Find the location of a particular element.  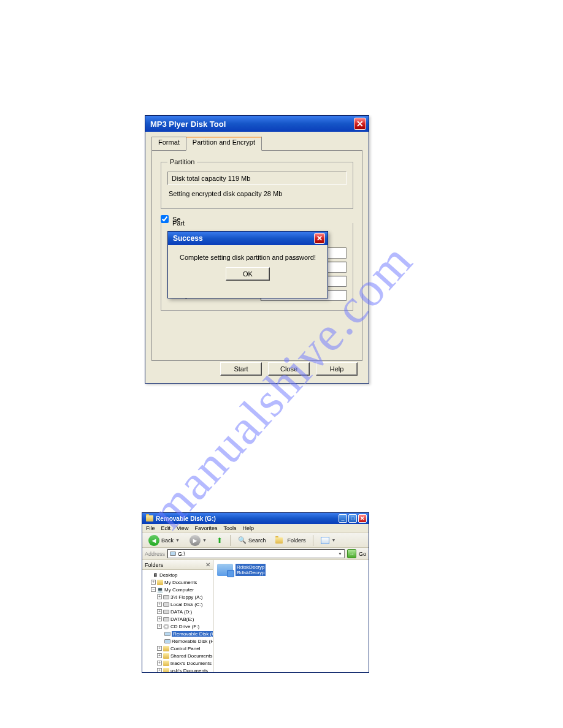

content-pane: RdiskDecryp RdiskDecryp is located at coordinates (291, 616).